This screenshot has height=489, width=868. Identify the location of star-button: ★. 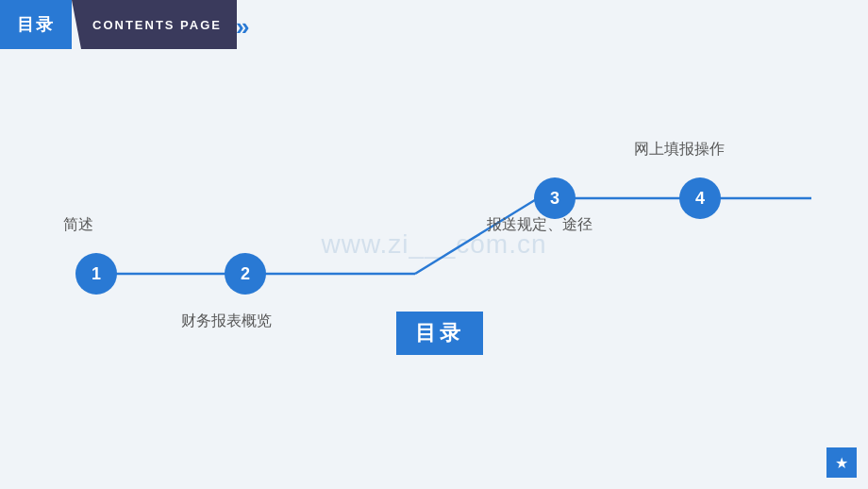
(842, 463).